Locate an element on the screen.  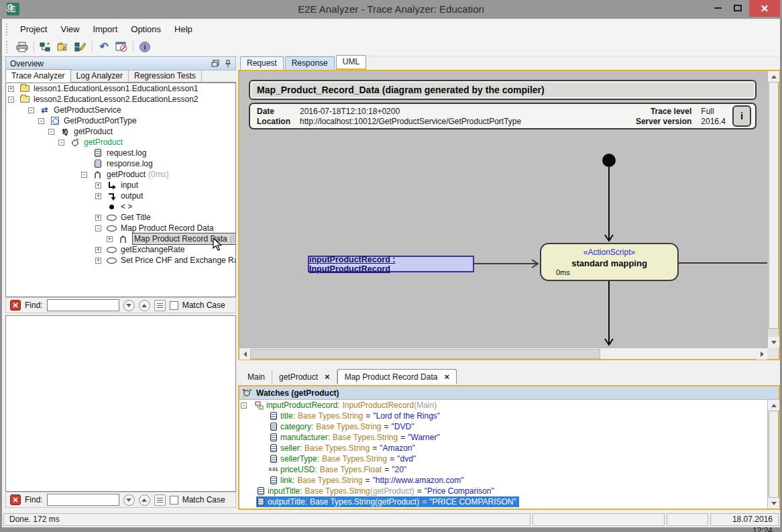
tree-item-getexchangerate: +getExchangeRate is located at coordinates (121, 250).